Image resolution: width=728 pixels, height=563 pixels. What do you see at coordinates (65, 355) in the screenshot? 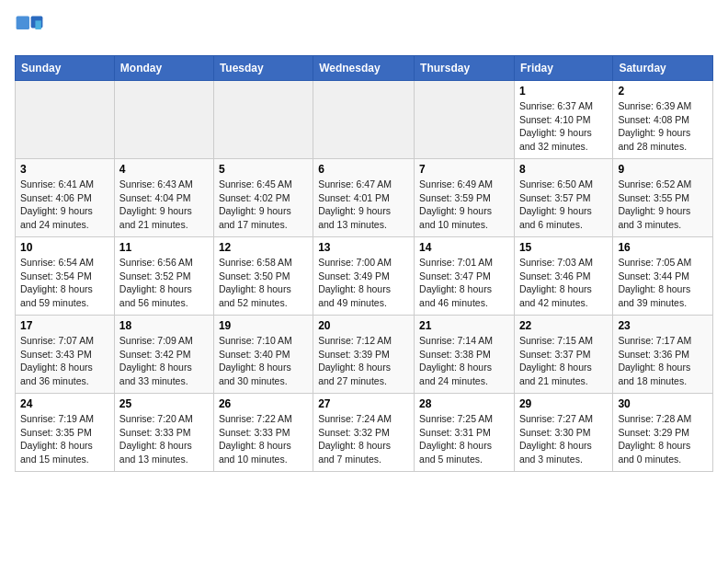
I see `calendar-cell: 17Sunrise: 7:07 AM Sunset: 3:43 PM Dayli…` at bounding box center [65, 355].